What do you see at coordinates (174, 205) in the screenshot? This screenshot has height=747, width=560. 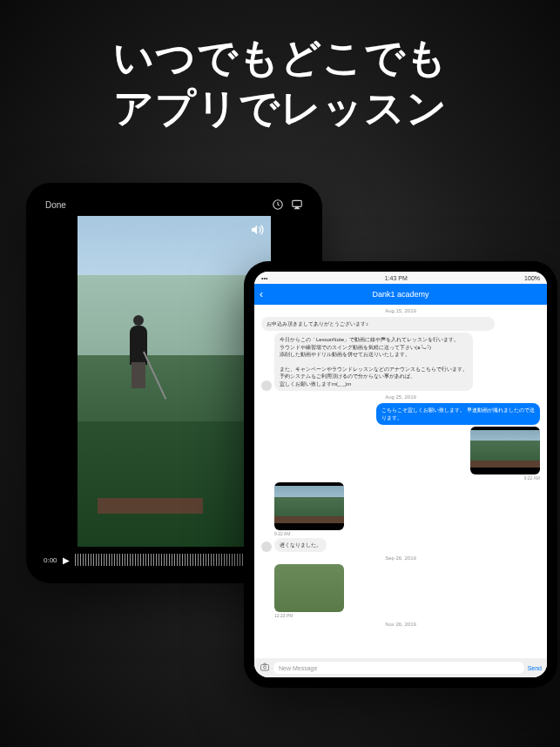 I see `video-topbar: Done` at bounding box center [174, 205].